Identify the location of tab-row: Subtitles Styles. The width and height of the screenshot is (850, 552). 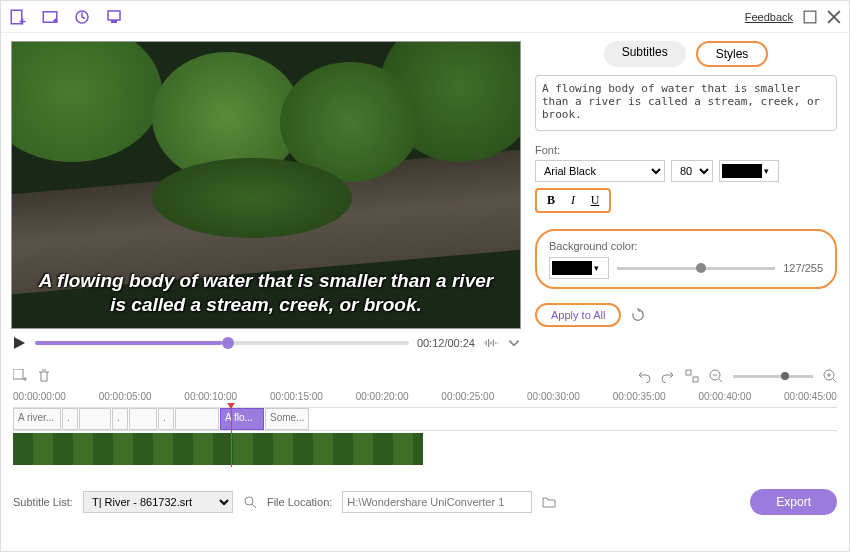
(686, 54).